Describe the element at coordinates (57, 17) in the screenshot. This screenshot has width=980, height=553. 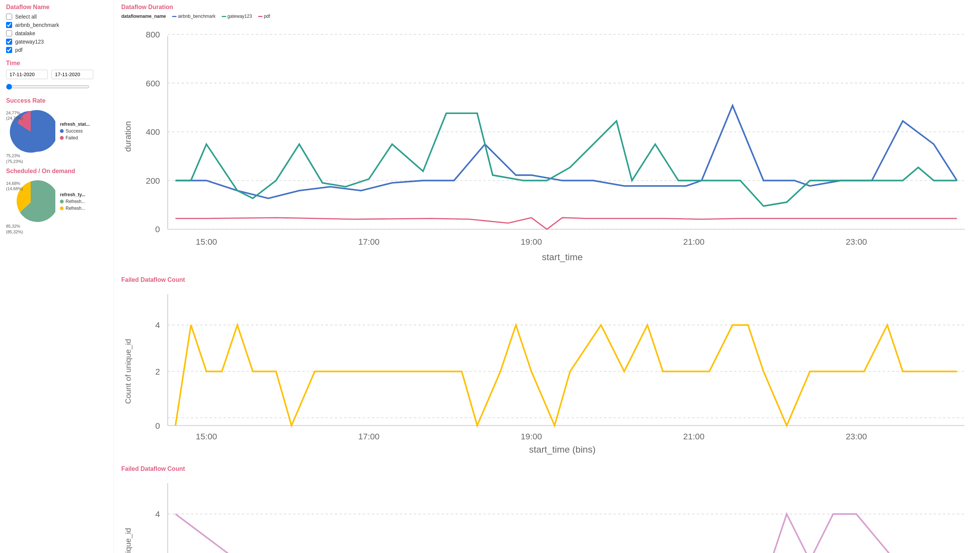
I see `checkbox-select-all: Select all` at that location.